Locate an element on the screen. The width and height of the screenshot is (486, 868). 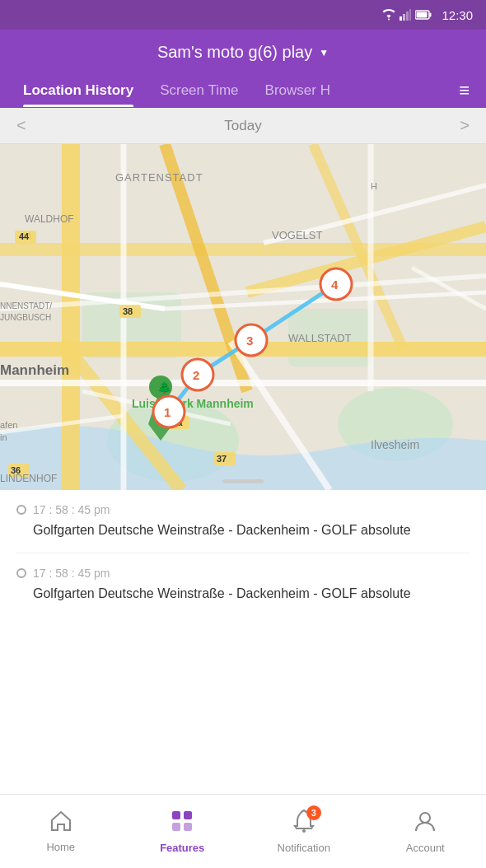
prev-date-button: < is located at coordinates (21, 125).